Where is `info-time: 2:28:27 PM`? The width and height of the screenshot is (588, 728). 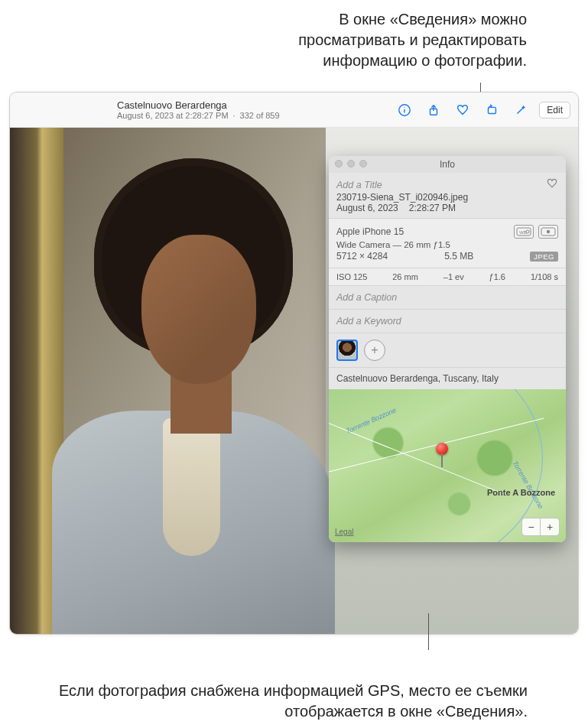
info-time: 2:28:27 PM is located at coordinates (433, 208).